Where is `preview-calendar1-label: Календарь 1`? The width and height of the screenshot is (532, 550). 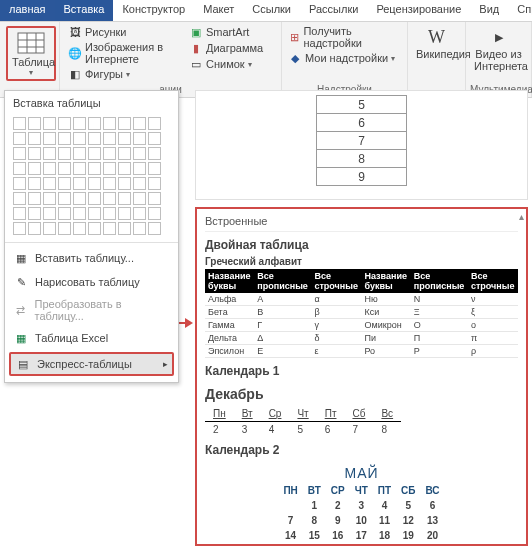
preview-calendar1-label: Календарь 1 is located at coordinates (362, 371).